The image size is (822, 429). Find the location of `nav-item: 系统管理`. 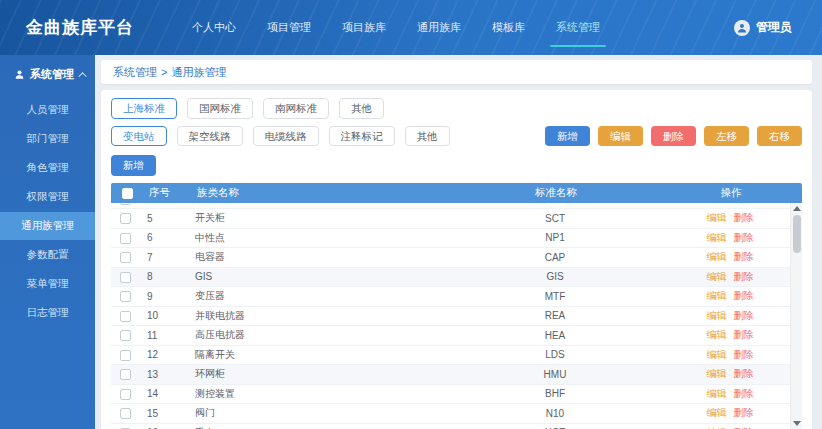

nav-item: 系统管理 is located at coordinates (578, 28).